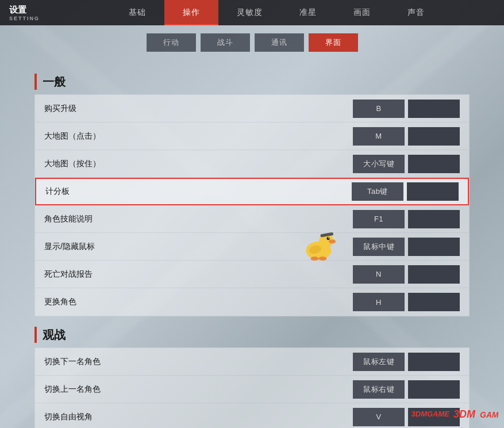  I want to click on setting-ability-desc-label: 角色技能说明, so click(199, 219).